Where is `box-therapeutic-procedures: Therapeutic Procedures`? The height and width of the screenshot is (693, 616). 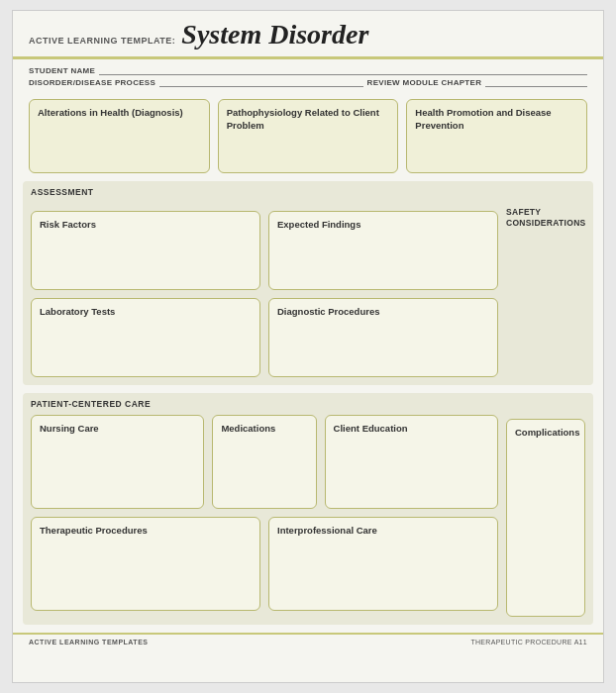
box-therapeutic-procedures: Therapeutic Procedures is located at coordinates (146, 564).